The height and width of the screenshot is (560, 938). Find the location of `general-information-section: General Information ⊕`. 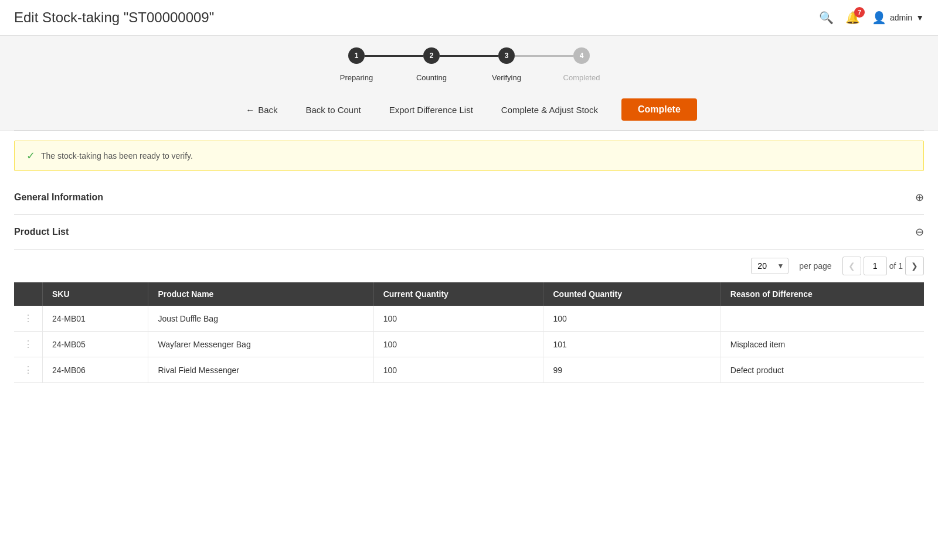

general-information-section: General Information ⊕ is located at coordinates (469, 198).